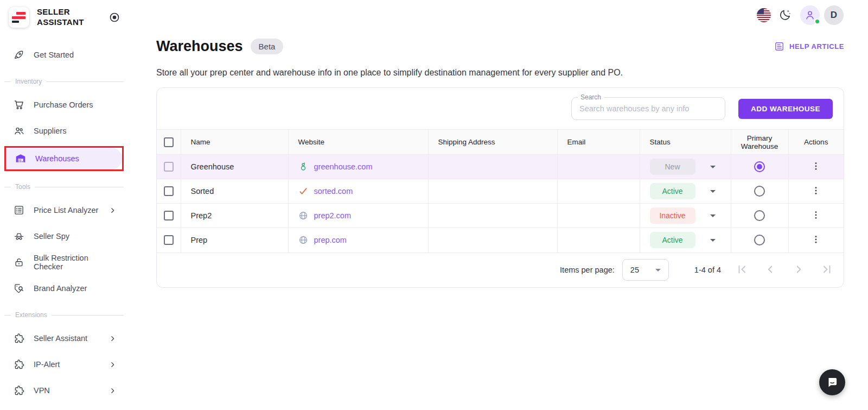  What do you see at coordinates (64, 390) in the screenshot?
I see `sidebar-item-vpn: VPN` at bounding box center [64, 390].